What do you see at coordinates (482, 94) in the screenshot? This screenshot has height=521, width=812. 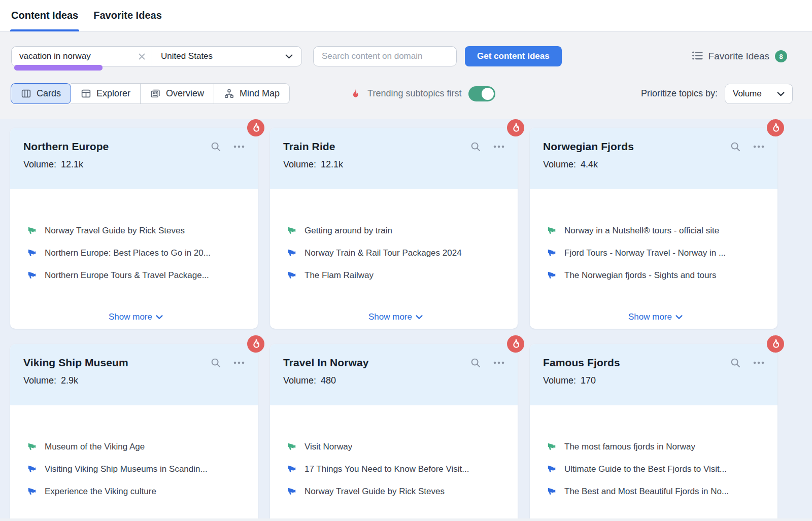 I see `trending-toggle` at bounding box center [482, 94].